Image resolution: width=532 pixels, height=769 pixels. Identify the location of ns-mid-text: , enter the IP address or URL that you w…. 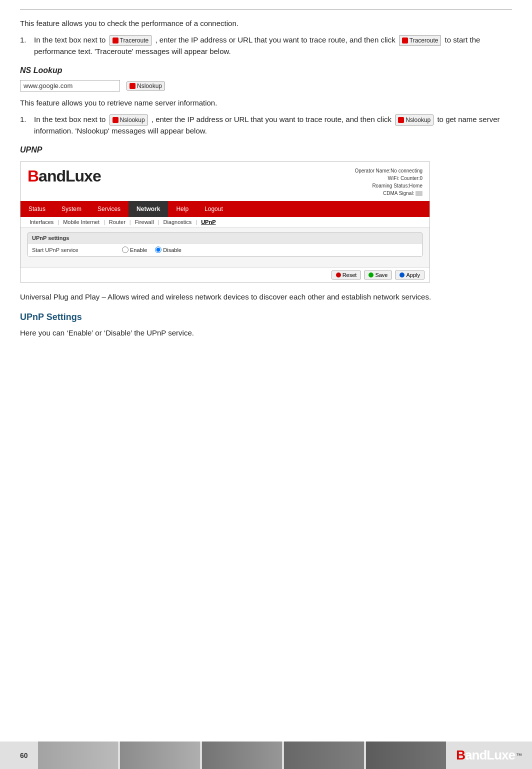
(272, 119).